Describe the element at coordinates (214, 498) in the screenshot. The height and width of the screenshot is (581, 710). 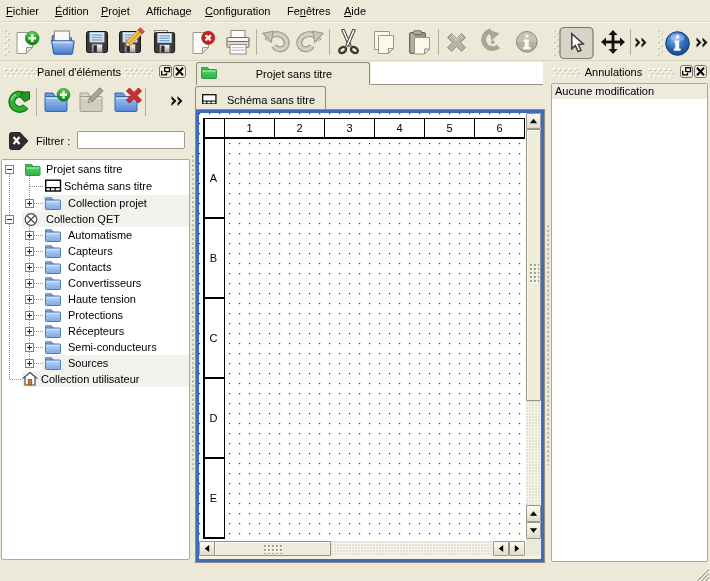
I see `svg-text: E` at that location.